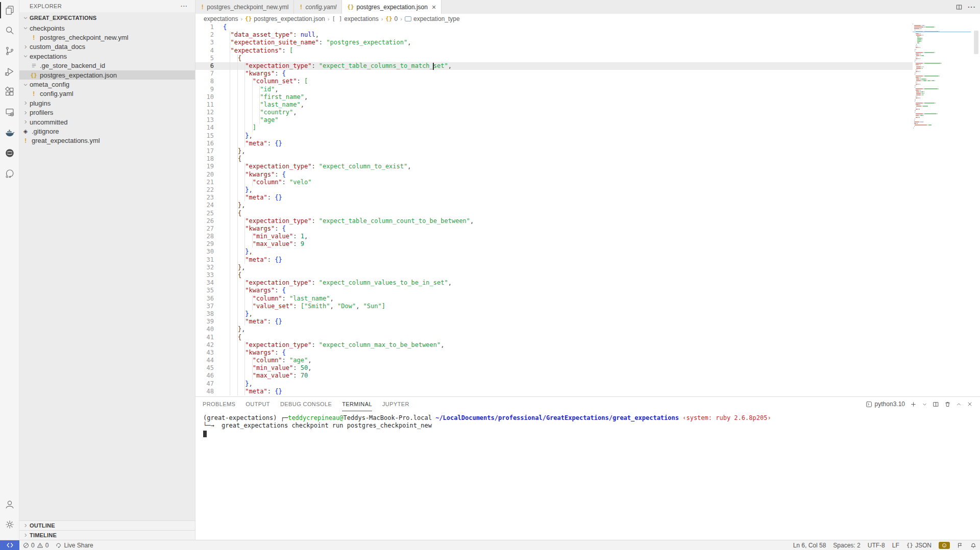  Describe the element at coordinates (335, 283) in the screenshot. I see `code-line: 34"expectation_type": "expect_column_val…` at that location.